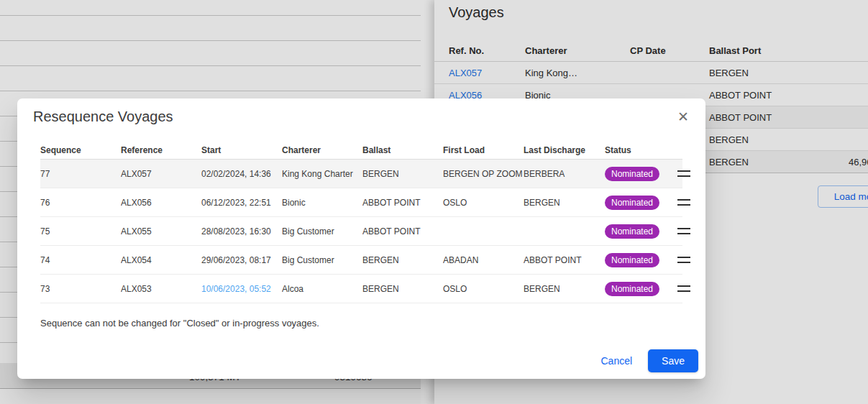 This screenshot has width=868, height=404. What do you see at coordinates (483, 260) in the screenshot?
I see `cell-first-load: ABADAN` at bounding box center [483, 260].